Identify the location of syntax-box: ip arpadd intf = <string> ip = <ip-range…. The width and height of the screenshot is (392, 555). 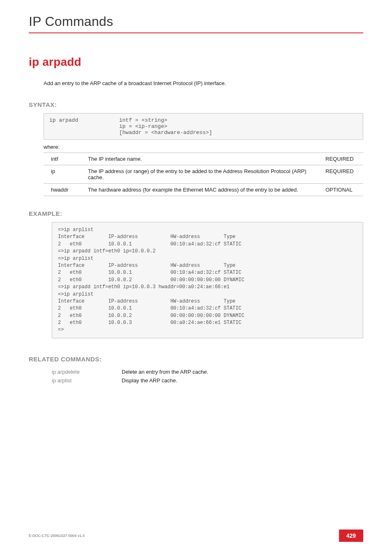
(203, 127).